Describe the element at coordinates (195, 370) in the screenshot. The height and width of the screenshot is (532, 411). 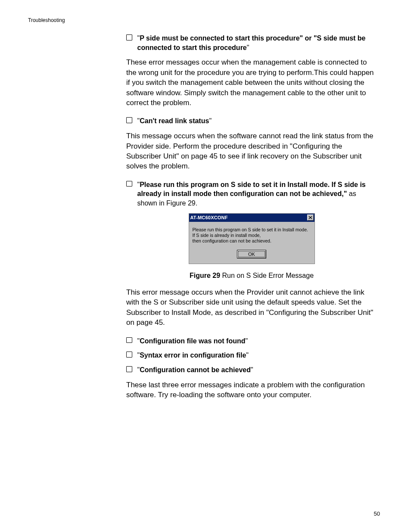
I see `error-message-title: Configuration cannot be achieved` at that location.